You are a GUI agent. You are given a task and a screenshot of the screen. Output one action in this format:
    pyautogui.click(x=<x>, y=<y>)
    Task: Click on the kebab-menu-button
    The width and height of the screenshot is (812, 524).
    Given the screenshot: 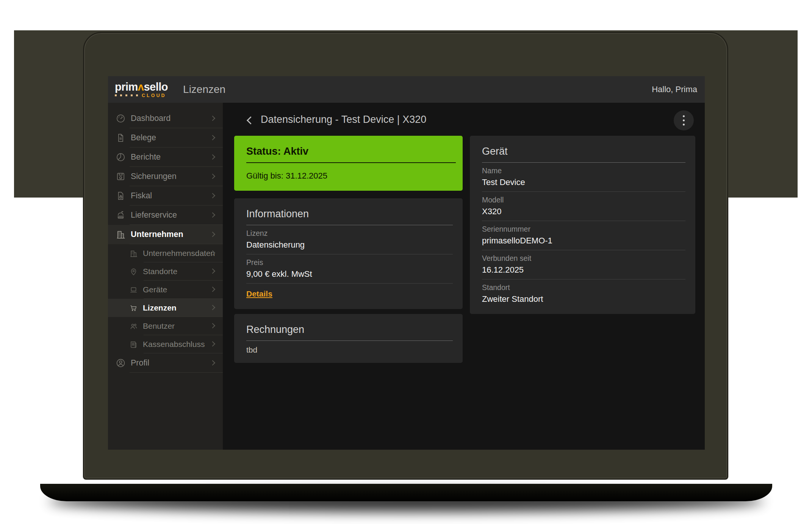 What is the action you would take?
    pyautogui.click(x=684, y=121)
    